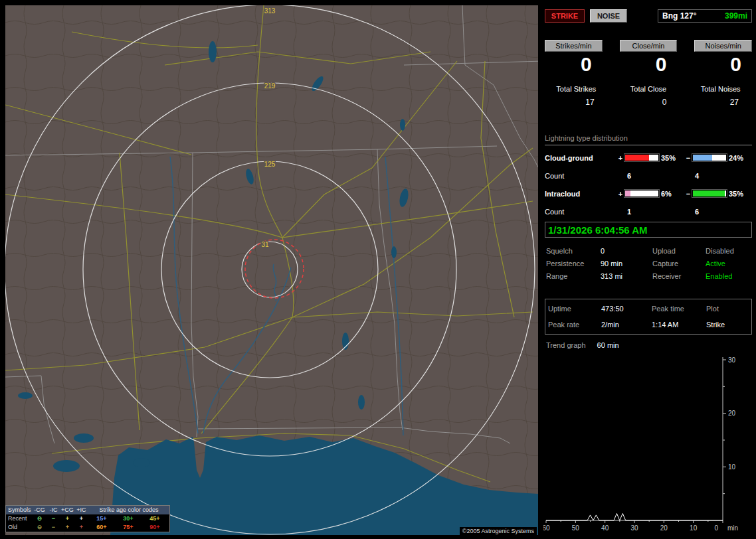 Image resolution: width=756 pixels, height=539 pixels. I want to click on cg-positive-count: 6, so click(650, 176).